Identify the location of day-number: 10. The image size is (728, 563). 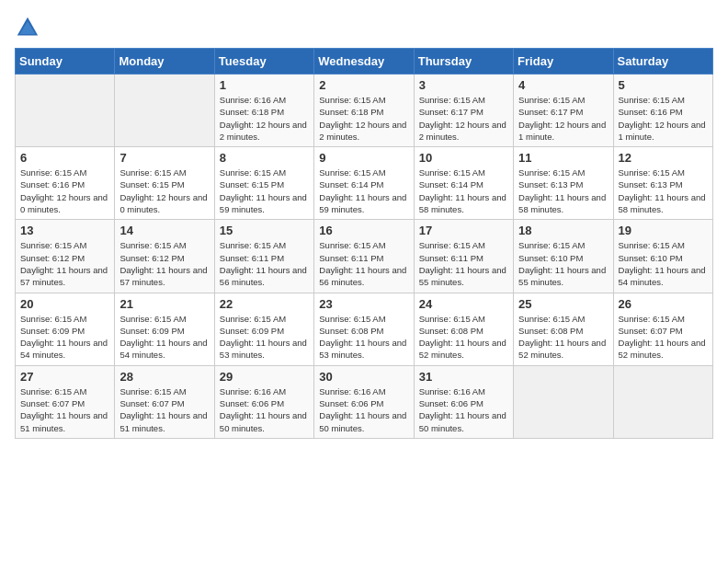
(463, 158).